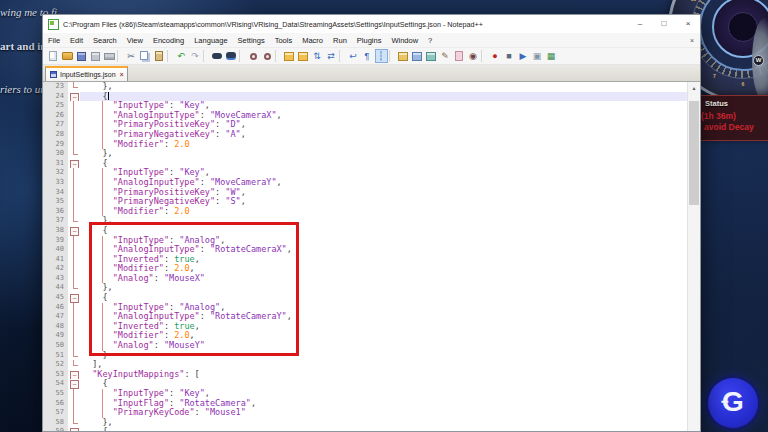 The height and width of the screenshot is (432, 768). Describe the element at coordinates (365, 356) in the screenshot. I see `code-line-51: 51 }` at that location.